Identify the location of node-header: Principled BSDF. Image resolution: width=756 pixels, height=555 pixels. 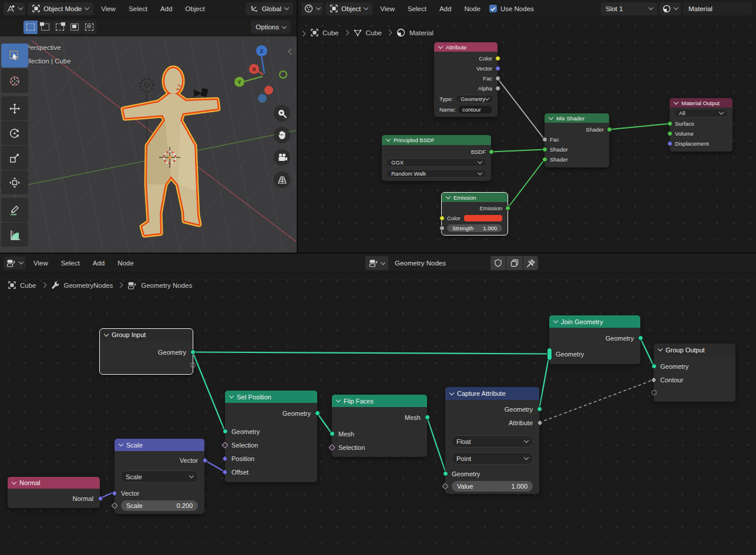
(436, 140).